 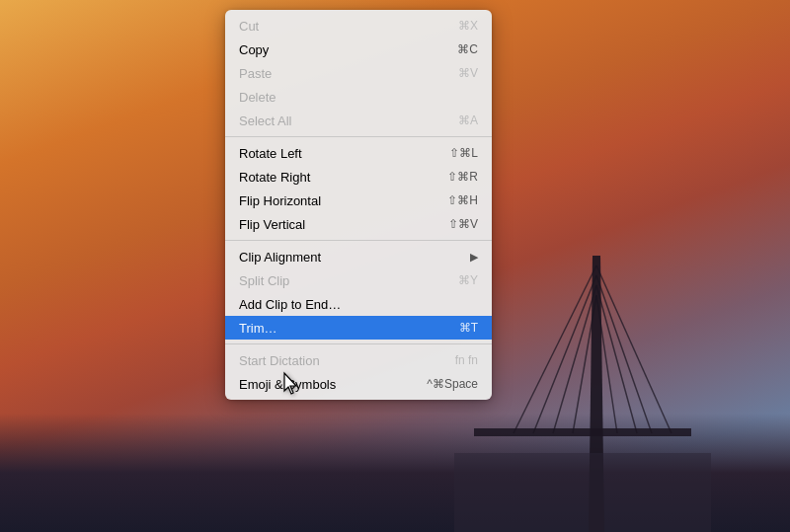 I want to click on menu-item-clip-alignment-label: Clip Alignment, so click(x=280, y=257).